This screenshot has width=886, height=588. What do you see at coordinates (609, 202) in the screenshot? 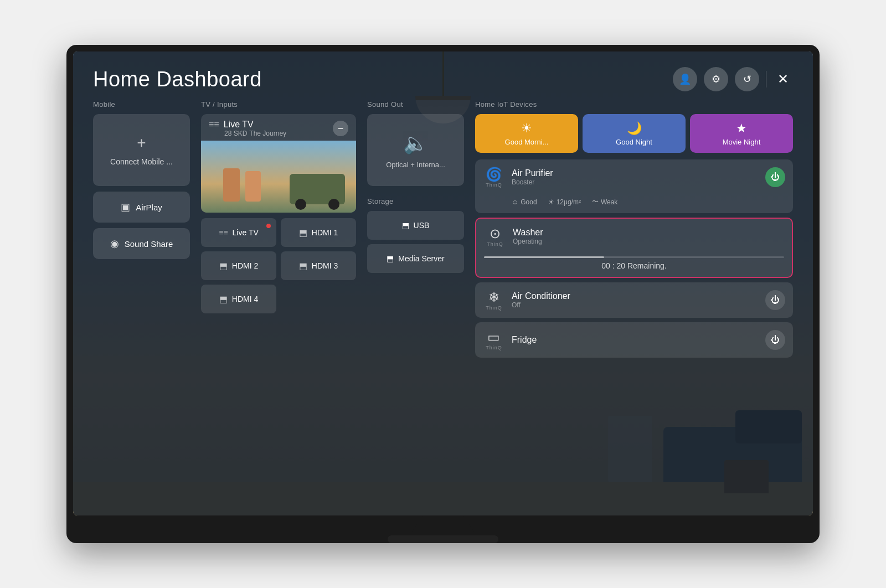
I see `aq-weak-label: Weak` at bounding box center [609, 202].